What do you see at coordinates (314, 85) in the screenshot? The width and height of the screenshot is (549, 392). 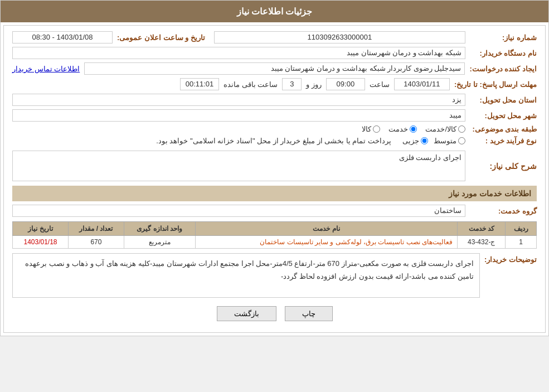 I see `label-mohlat-roz: روز و` at bounding box center [314, 85].